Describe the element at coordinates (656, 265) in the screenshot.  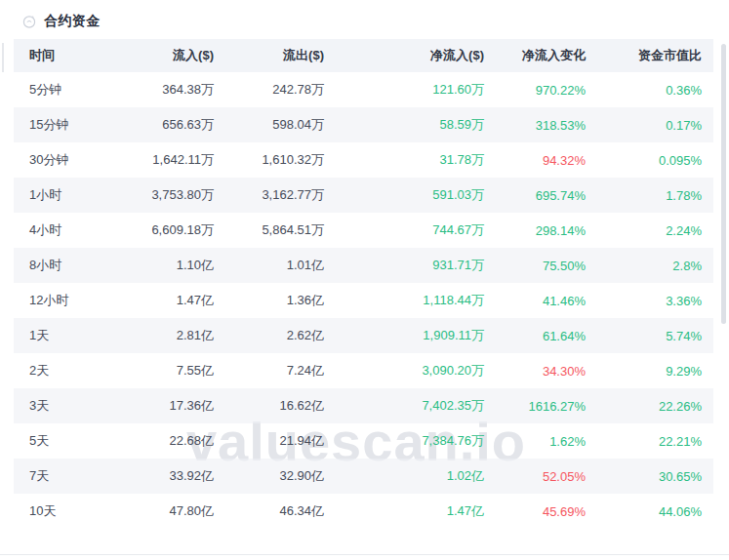
I see `cell-fund-marketcap-ratio: 2.8%` at that location.